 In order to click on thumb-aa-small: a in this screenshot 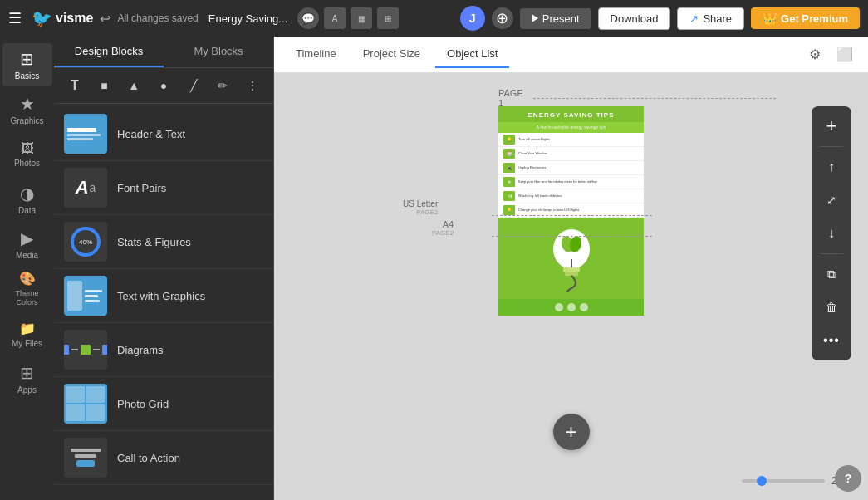, I will do `click(93, 188)`.